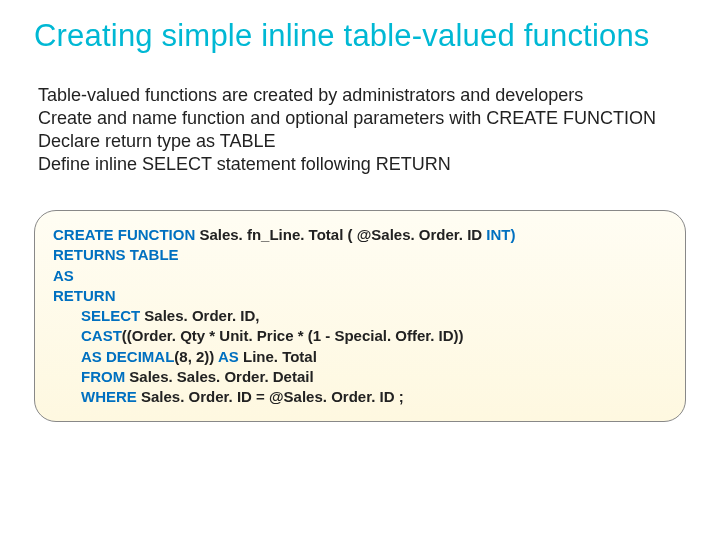 Image resolution: width=720 pixels, height=540 pixels. I want to click on code-text: Line. Total, so click(280, 356).